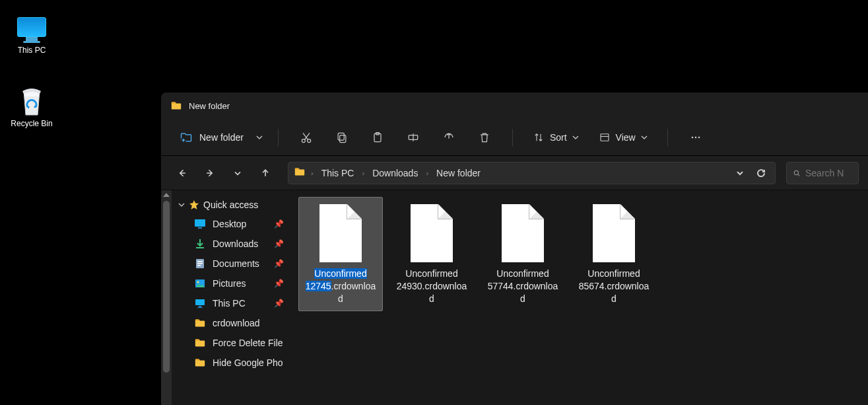 This screenshot has height=405, width=868. What do you see at coordinates (342, 137) in the screenshot?
I see `copy-button` at bounding box center [342, 137].